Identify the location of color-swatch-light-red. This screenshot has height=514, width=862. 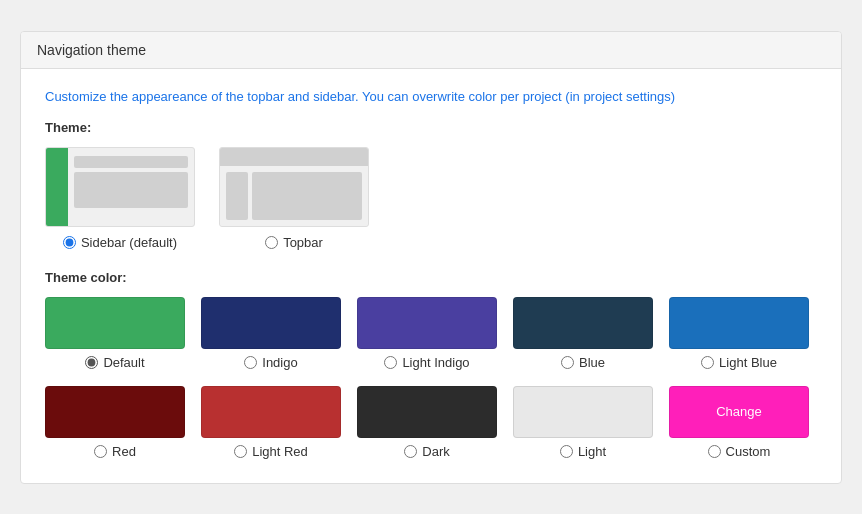
(271, 412).